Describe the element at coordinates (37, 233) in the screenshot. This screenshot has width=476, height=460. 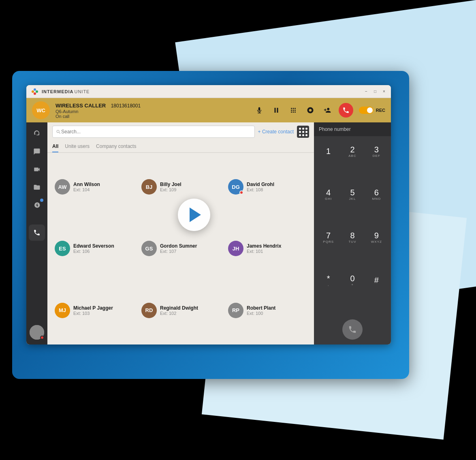
I see `sidebar-item-dialpad` at that location.